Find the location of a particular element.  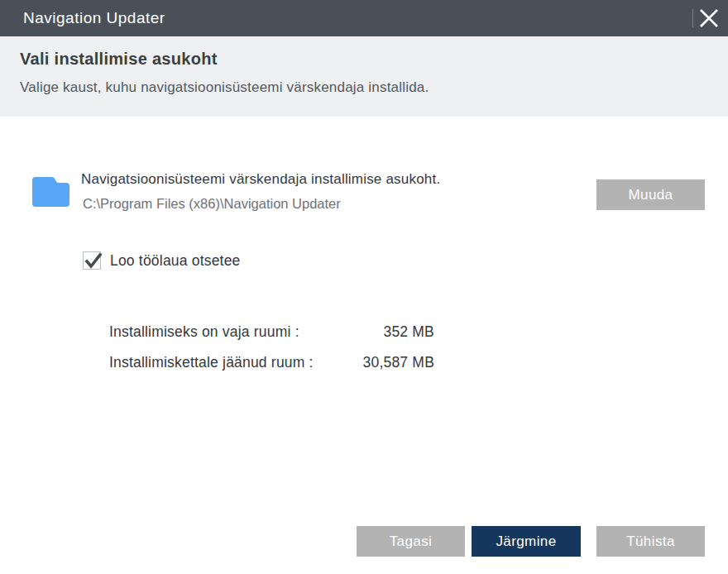

checkbox-checkmark is located at coordinates (93, 261).